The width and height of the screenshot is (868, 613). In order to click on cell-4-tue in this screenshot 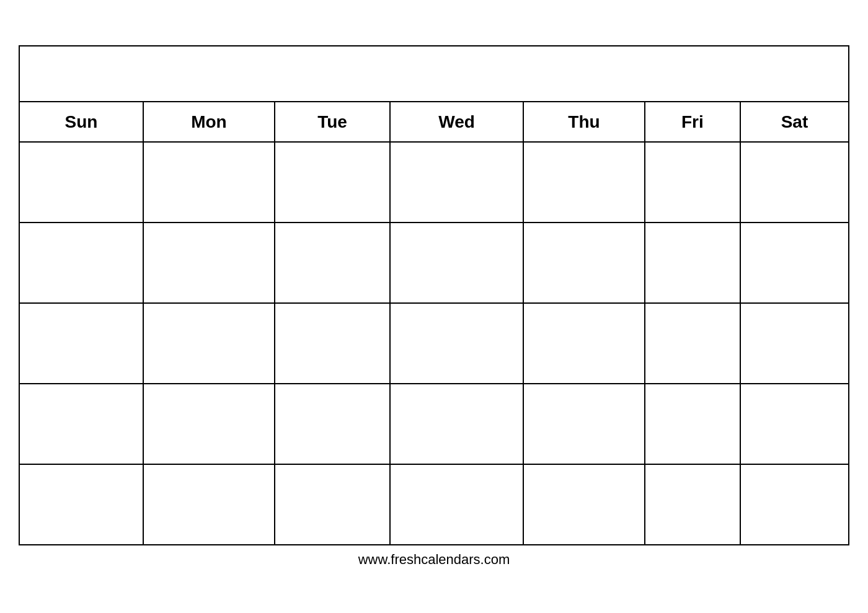, I will do `click(332, 424)`.